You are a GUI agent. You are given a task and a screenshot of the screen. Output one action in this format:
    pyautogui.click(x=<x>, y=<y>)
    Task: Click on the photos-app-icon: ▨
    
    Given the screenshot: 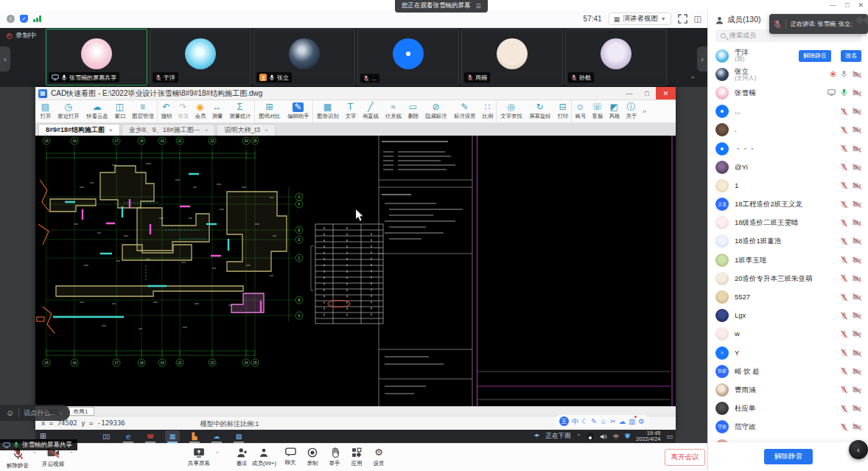 What is the action you would take?
    pyautogui.click(x=239, y=436)
    